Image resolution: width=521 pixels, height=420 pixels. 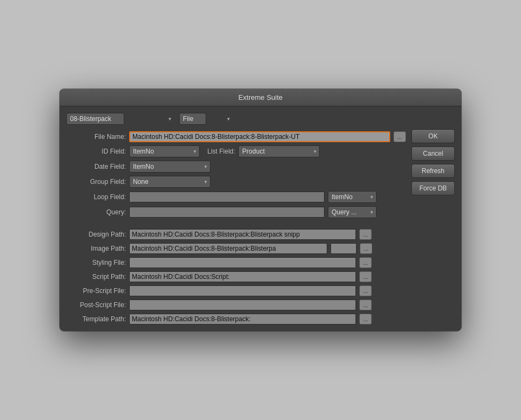 What do you see at coordinates (352, 197) in the screenshot?
I see `loop-dropdown-wrapper: ItemNo` at bounding box center [352, 197].